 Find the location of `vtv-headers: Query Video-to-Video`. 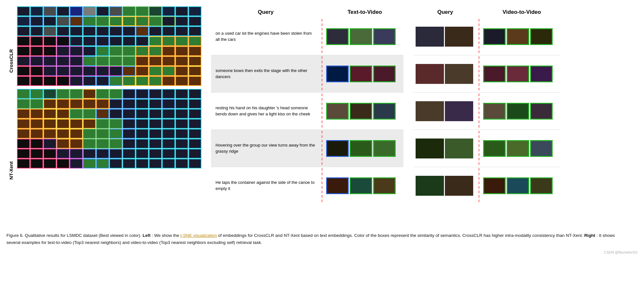

vtv-headers: Query Video-to-Video is located at coordinates (487, 12).